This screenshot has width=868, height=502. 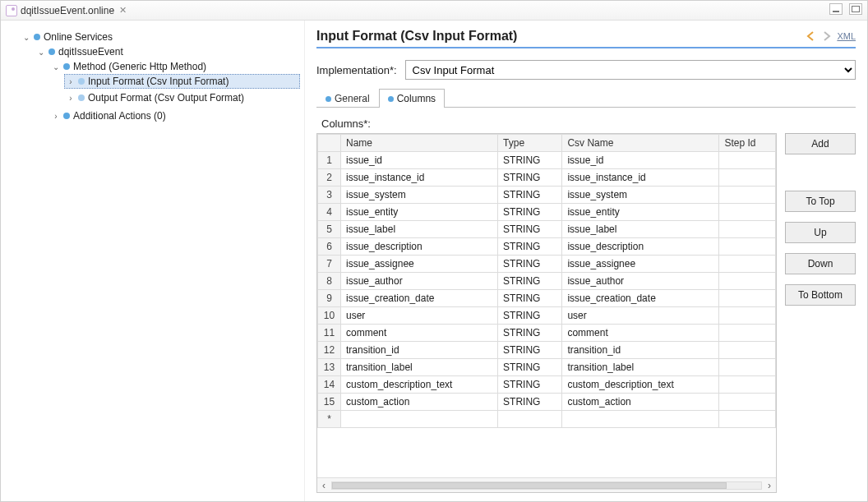 I want to click on table-row: 11commentSTRINGcomment, so click(x=547, y=334).